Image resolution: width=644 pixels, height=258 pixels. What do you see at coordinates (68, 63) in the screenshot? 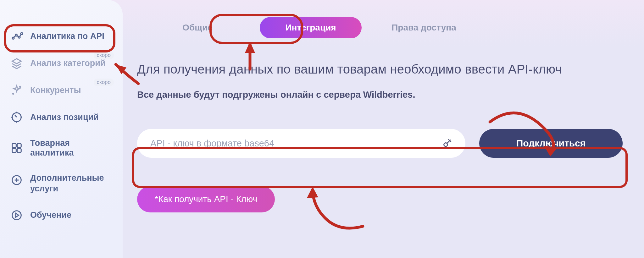
I see `sidebar-item-label: Анализ категорий` at bounding box center [68, 63].